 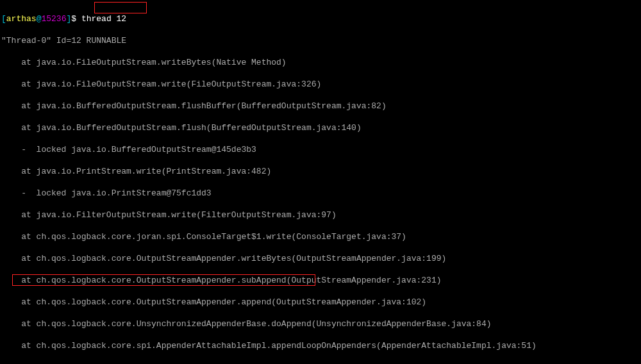 I want to click on stack-line: at java.io.FileOutputStream.writeBytes(N…, so click(x=320, y=63).